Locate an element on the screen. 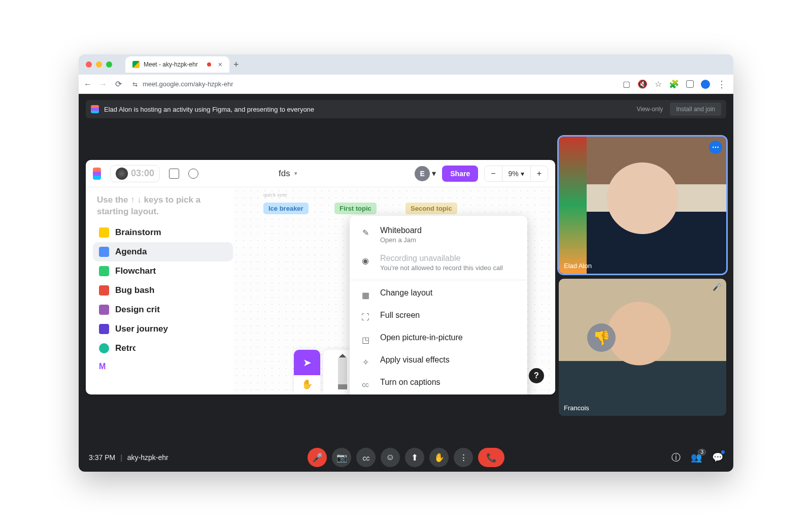 The width and height of the screenshot is (812, 526). browser-tab: Meet - aky-hzpk-ehr × is located at coordinates (178, 64).